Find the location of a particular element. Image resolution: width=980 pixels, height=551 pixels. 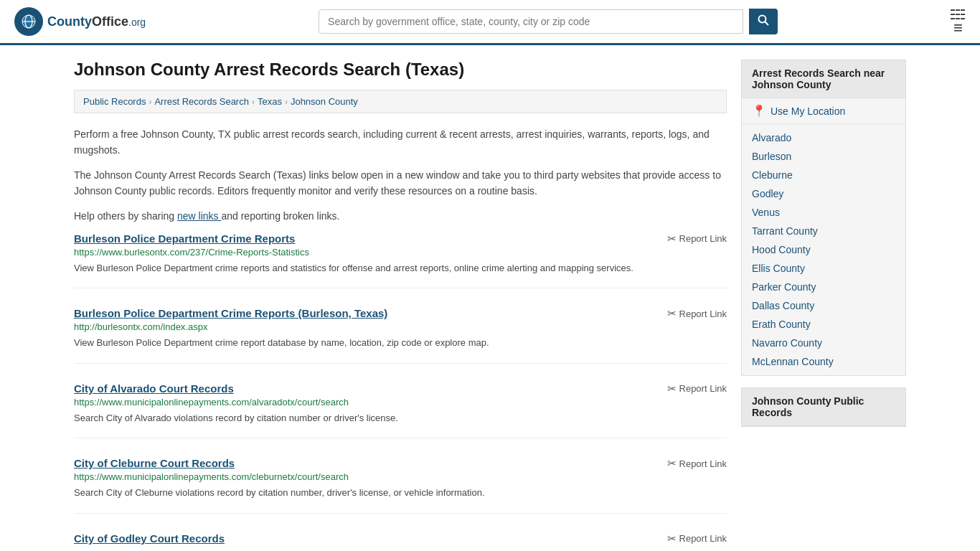

report-link-0: ✂ Report Link is located at coordinates (697, 239).